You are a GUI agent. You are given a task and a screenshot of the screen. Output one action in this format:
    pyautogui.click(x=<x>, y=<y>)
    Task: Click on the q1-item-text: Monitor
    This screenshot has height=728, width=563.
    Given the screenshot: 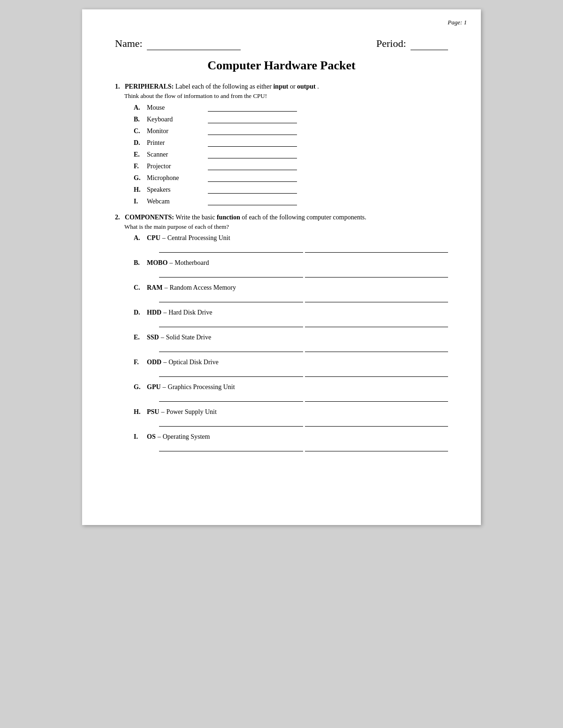 What is the action you would take?
    pyautogui.click(x=175, y=131)
    